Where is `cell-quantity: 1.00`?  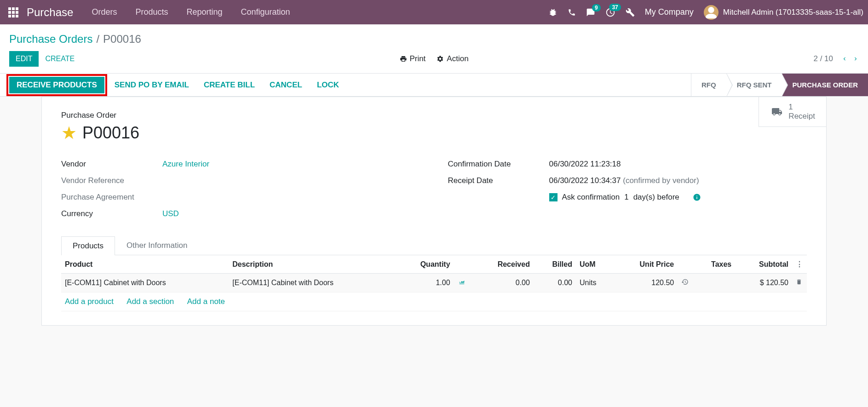 cell-quantity: 1.00 is located at coordinates (425, 283).